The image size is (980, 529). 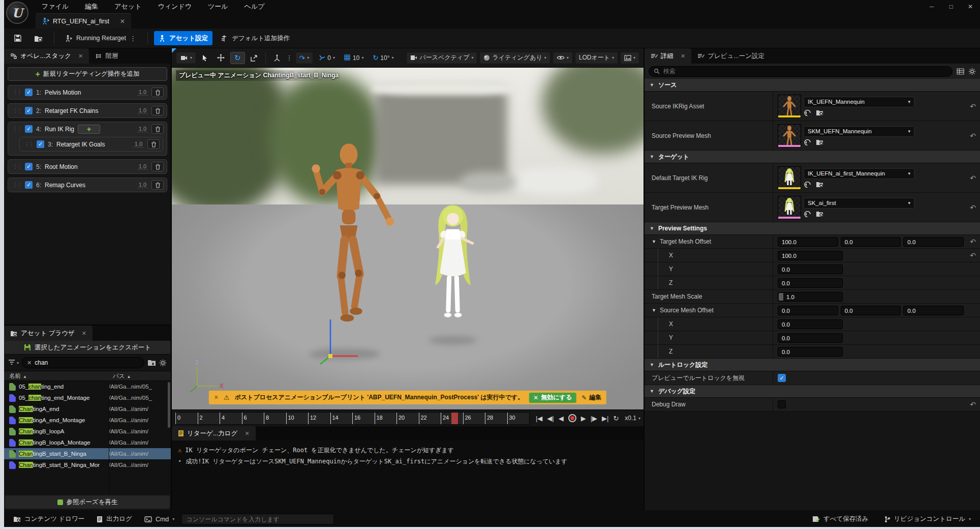 I want to click on record-button, so click(x=572, y=418).